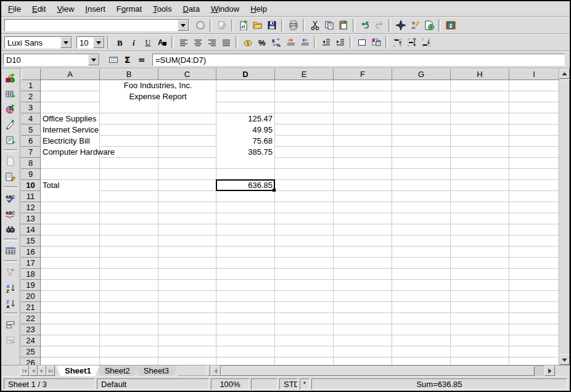 The height and width of the screenshot is (392, 571). What do you see at coordinates (225, 9) in the screenshot?
I see `menu-window: Window` at bounding box center [225, 9].